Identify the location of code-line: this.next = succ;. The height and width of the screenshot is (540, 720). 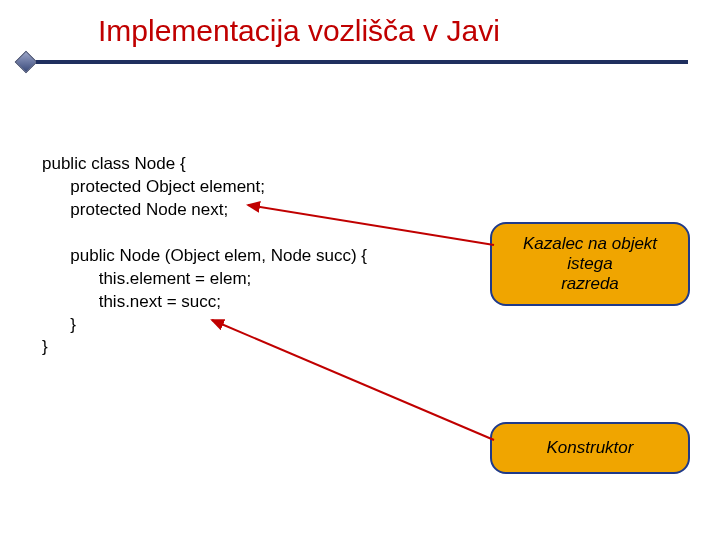
(132, 302).